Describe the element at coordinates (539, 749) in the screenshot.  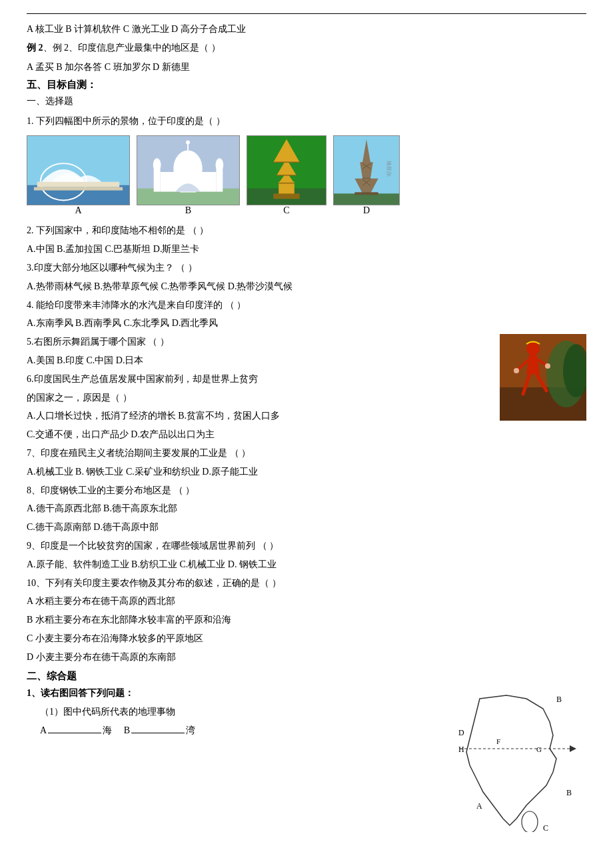
I see `svg-text: G` at that location.